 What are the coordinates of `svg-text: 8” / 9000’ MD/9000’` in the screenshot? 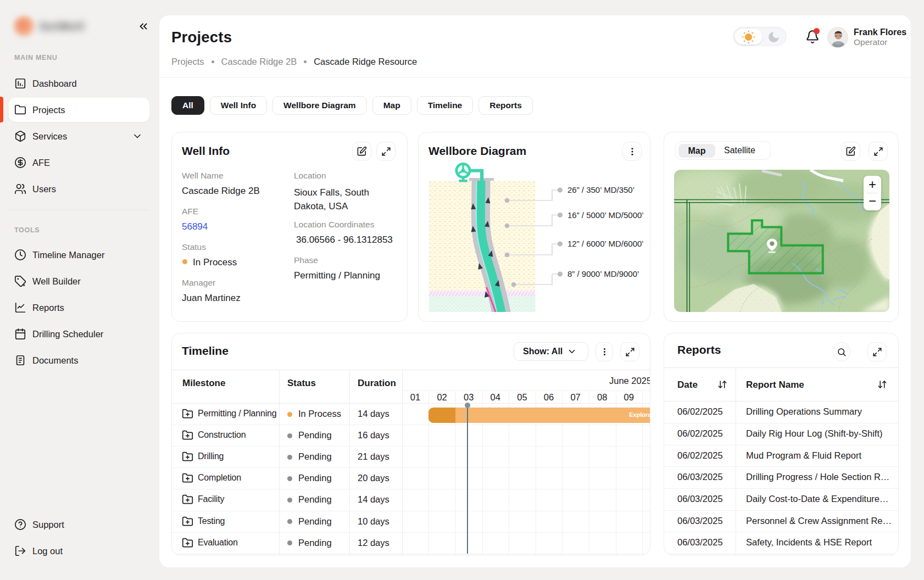 It's located at (603, 274).